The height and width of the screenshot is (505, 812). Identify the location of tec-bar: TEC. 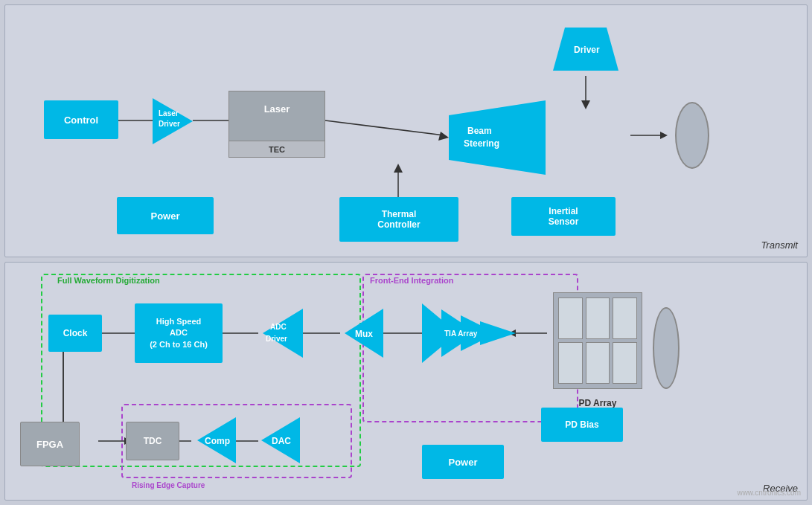
(277, 149).